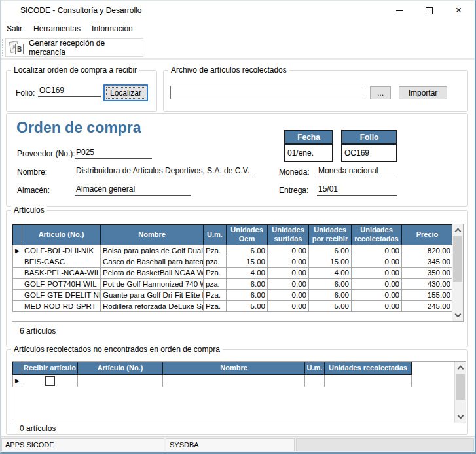  What do you see at coordinates (428, 250) in the screenshot?
I see `cell-precio: 820.00` at bounding box center [428, 250].